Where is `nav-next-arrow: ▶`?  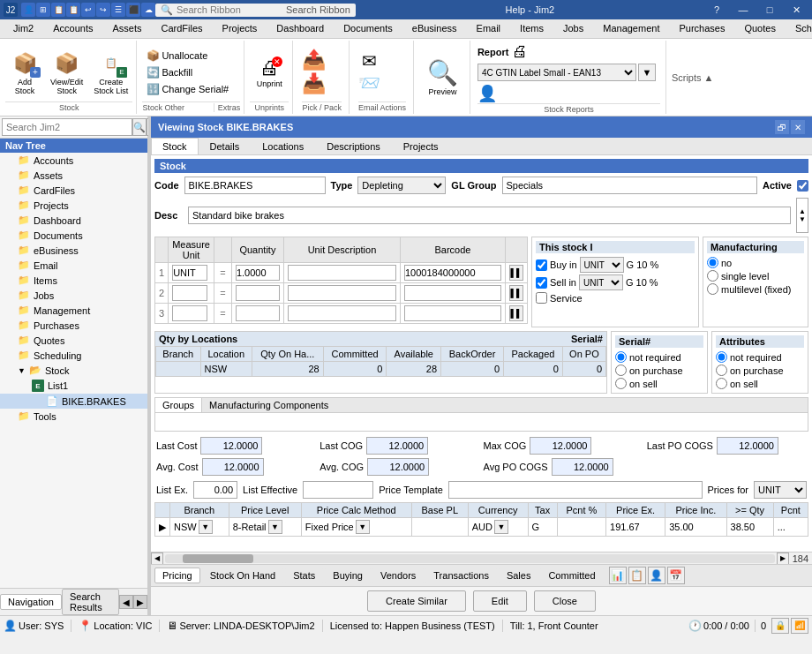
nav-next-arrow: ▶ is located at coordinates (140, 602).